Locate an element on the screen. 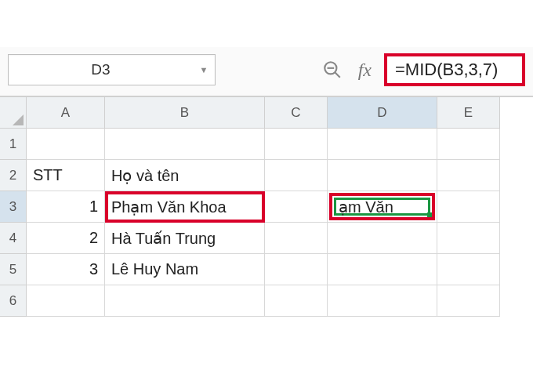  cell-A6 is located at coordinates (66, 301).